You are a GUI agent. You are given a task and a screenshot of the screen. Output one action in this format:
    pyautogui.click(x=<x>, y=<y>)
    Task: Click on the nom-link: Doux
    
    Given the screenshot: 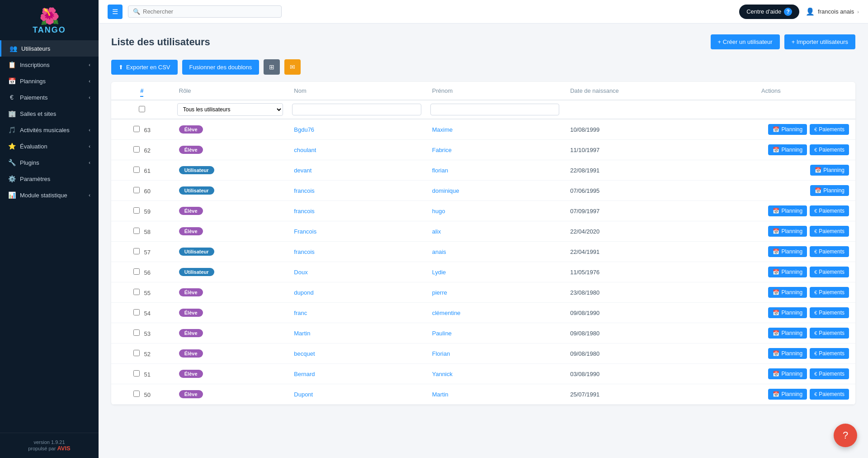 What is the action you would take?
    pyautogui.click(x=301, y=272)
    